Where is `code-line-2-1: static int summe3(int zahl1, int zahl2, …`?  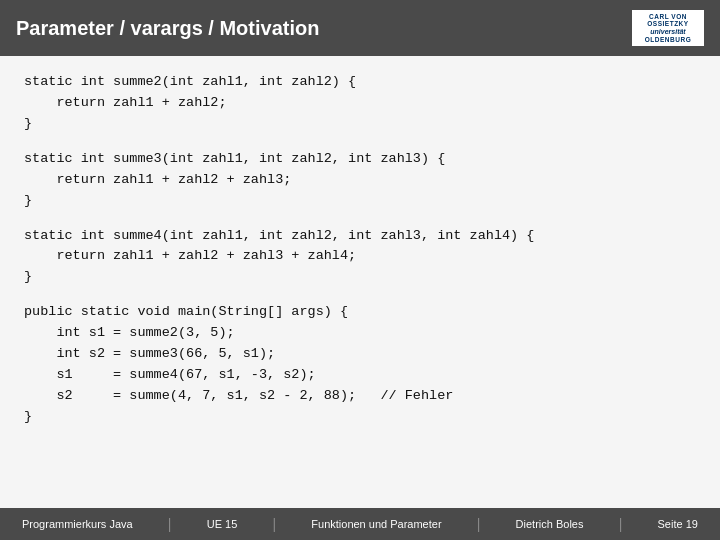 code-line-2-1: static int summe3(int zahl1, int zahl2, … is located at coordinates (360, 160).